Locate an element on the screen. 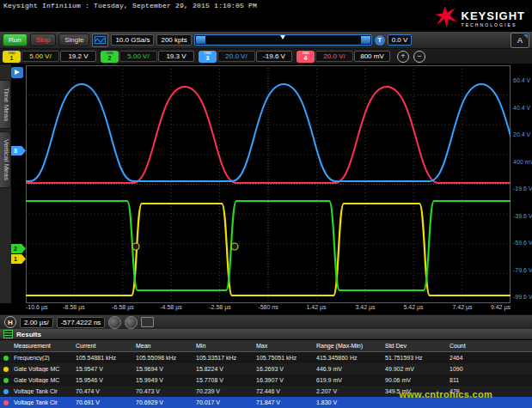  column-range: Range (Max-Min) is located at coordinates (349, 345).